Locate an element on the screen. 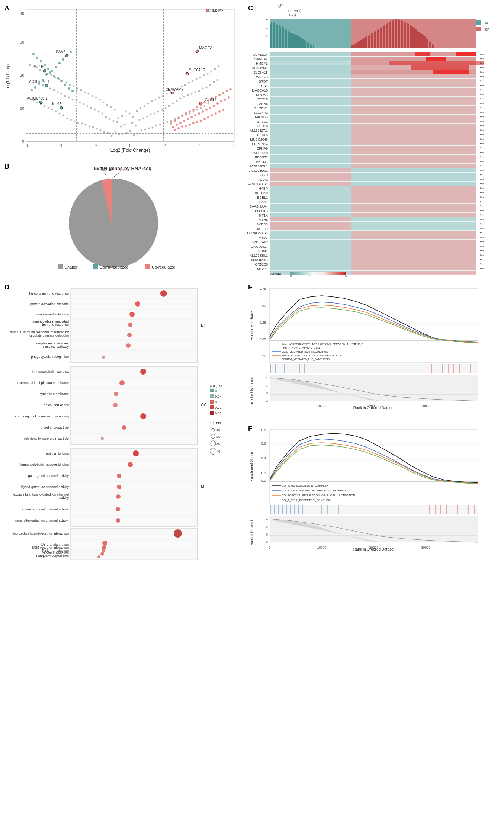  svg-text: 0 is located at coordinates (130, 146).